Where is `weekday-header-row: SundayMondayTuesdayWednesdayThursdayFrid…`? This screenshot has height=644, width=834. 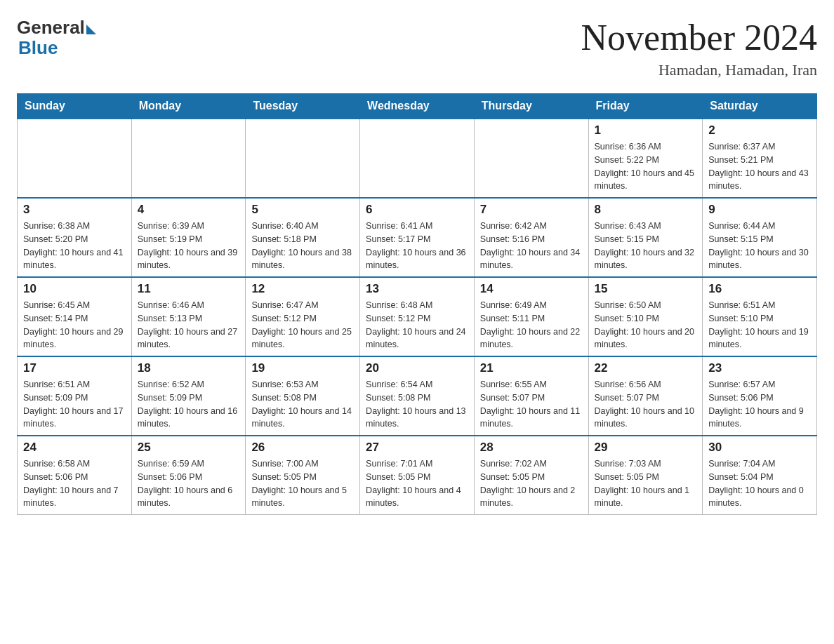
weekday-header-row: SundayMondayTuesdayWednesdayThursdayFrid… is located at coordinates (417, 107).